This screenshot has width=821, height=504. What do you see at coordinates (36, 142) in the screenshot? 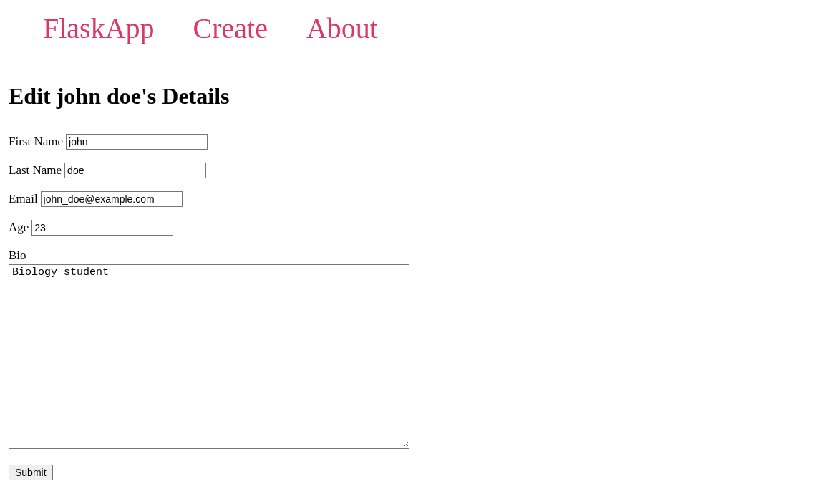
I see `firstname-label: First Name` at bounding box center [36, 142].